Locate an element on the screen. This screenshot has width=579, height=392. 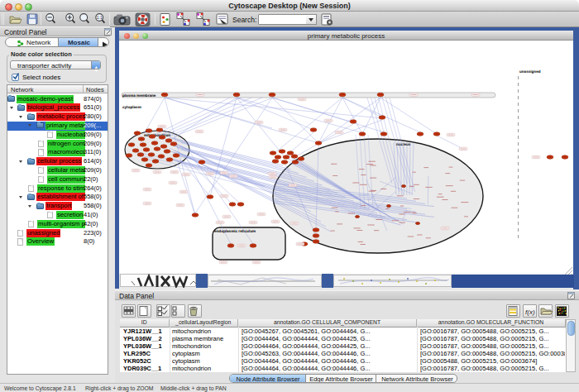
svg-text: 1:1 is located at coordinates (99, 17).